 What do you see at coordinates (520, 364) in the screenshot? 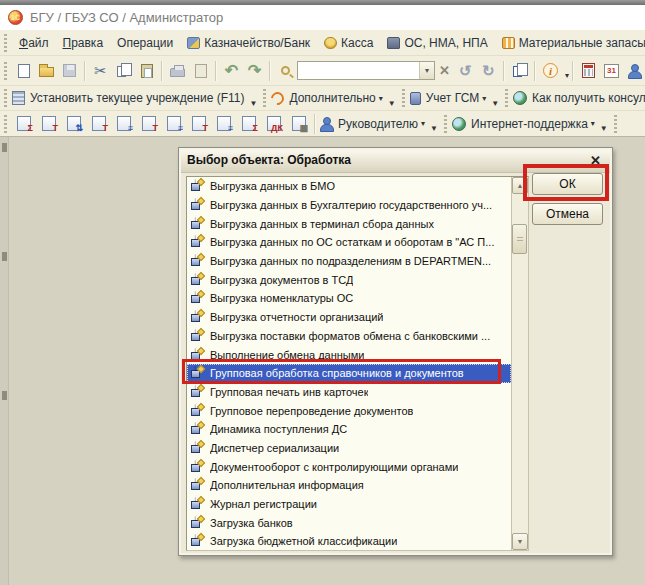
I see `list-scrollbar: ▲ ▼` at bounding box center [520, 364].